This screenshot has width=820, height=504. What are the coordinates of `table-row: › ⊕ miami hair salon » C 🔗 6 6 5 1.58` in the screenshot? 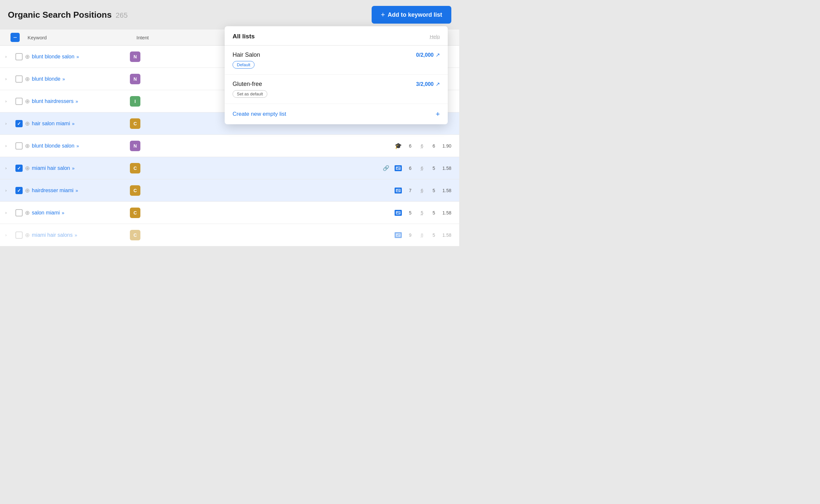 It's located at (230, 168).